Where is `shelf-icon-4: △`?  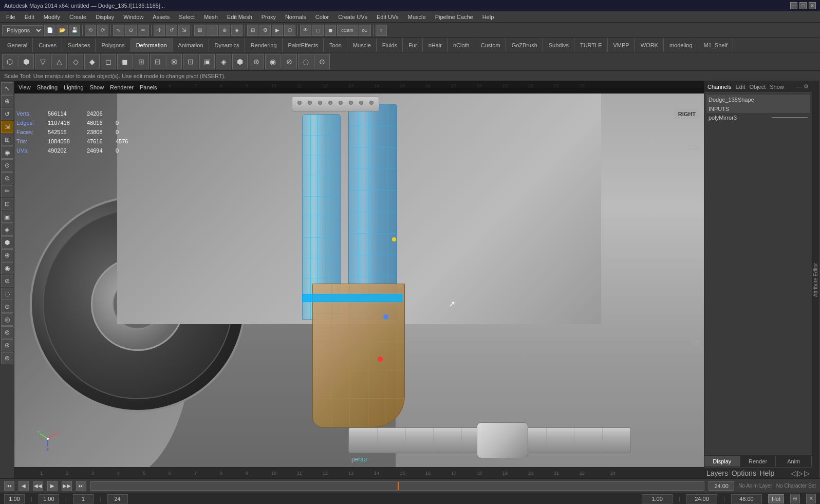 shelf-icon-4: △ is located at coordinates (59, 62).